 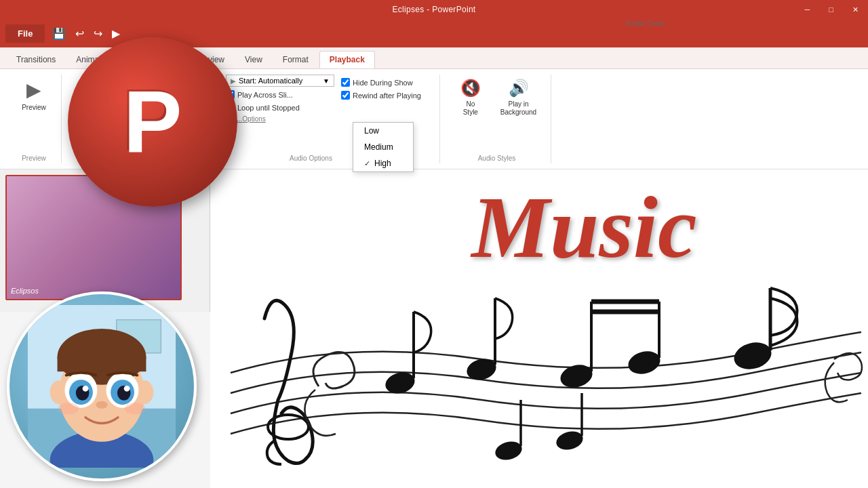 What do you see at coordinates (584, 227) in the screenshot?
I see `music-heading: Music` at bounding box center [584, 227].